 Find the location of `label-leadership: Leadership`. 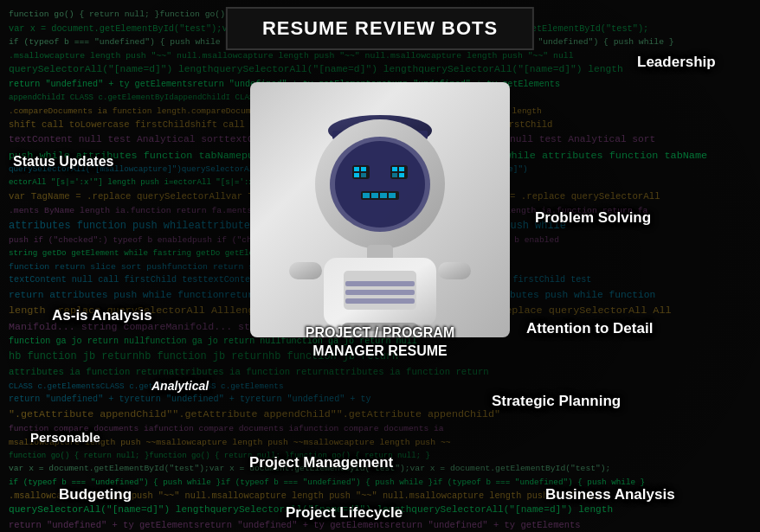

label-leadership: Leadership is located at coordinates (677, 62).